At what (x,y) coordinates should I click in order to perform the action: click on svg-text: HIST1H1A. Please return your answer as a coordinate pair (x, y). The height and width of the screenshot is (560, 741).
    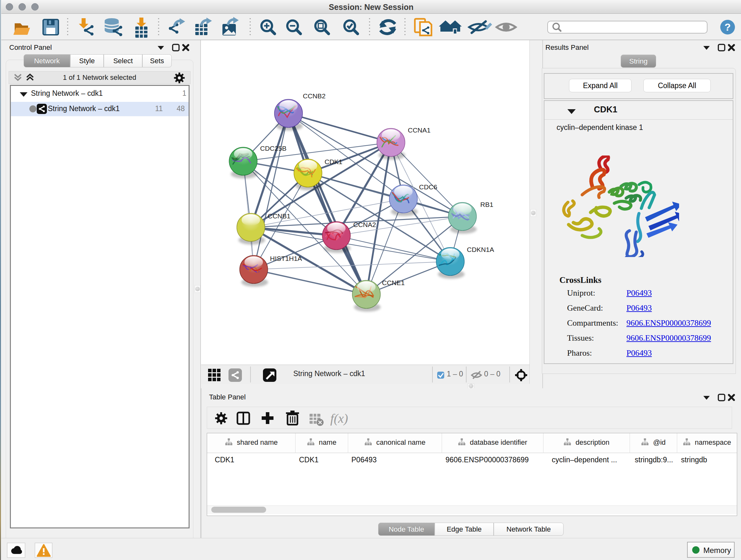
    Looking at the image, I should click on (286, 258).